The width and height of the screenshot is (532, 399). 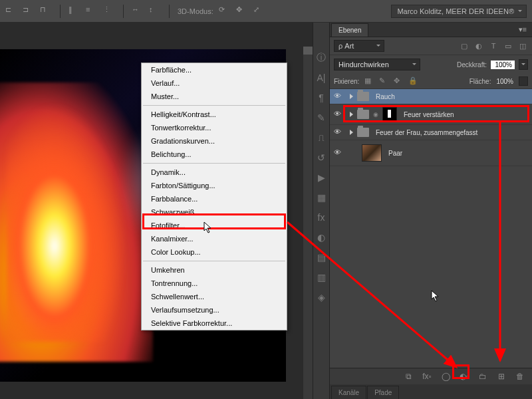 I want to click on workspace-selector: Marco Kolditz, MEER DER IDEEN®, so click(x=459, y=11).